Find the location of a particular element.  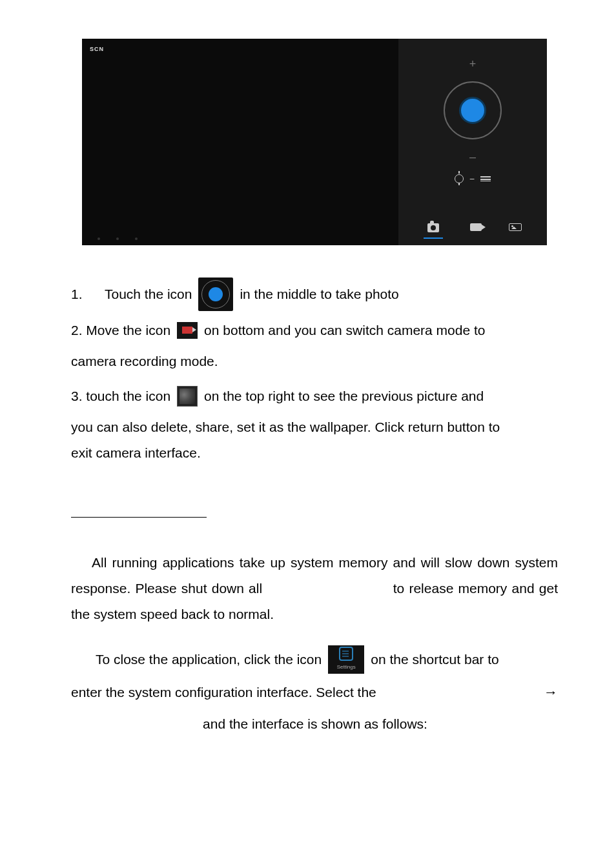

shutter-icon is located at coordinates (216, 294).